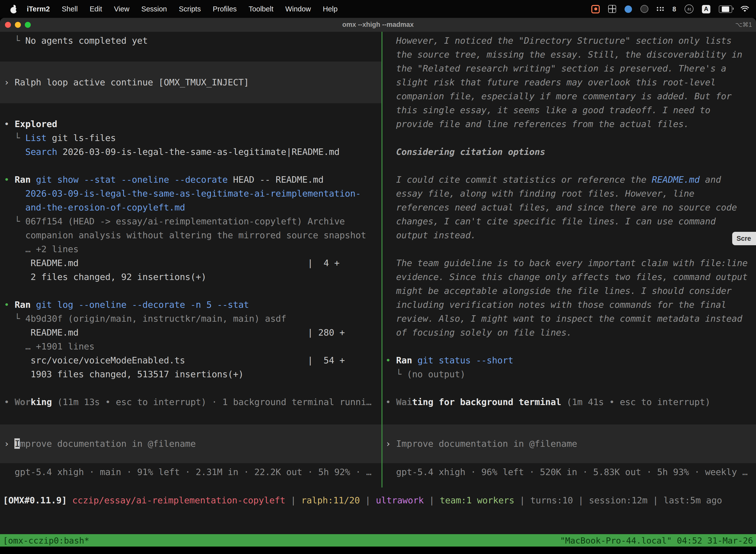 This screenshot has height=554, width=756. I want to click on text-segment: (11m 13s • esc to interrupt) · 1 backgro…, so click(212, 402).